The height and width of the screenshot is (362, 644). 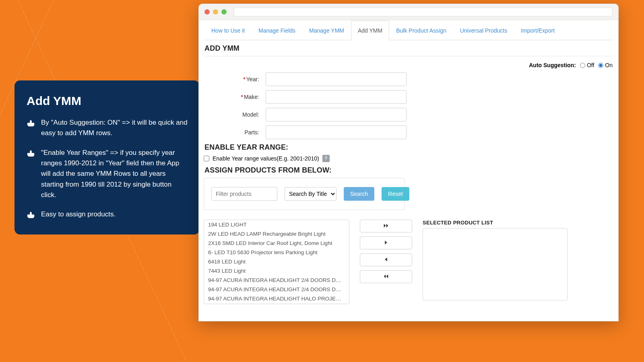 What do you see at coordinates (601, 65) in the screenshot?
I see `radio-on` at bounding box center [601, 65].